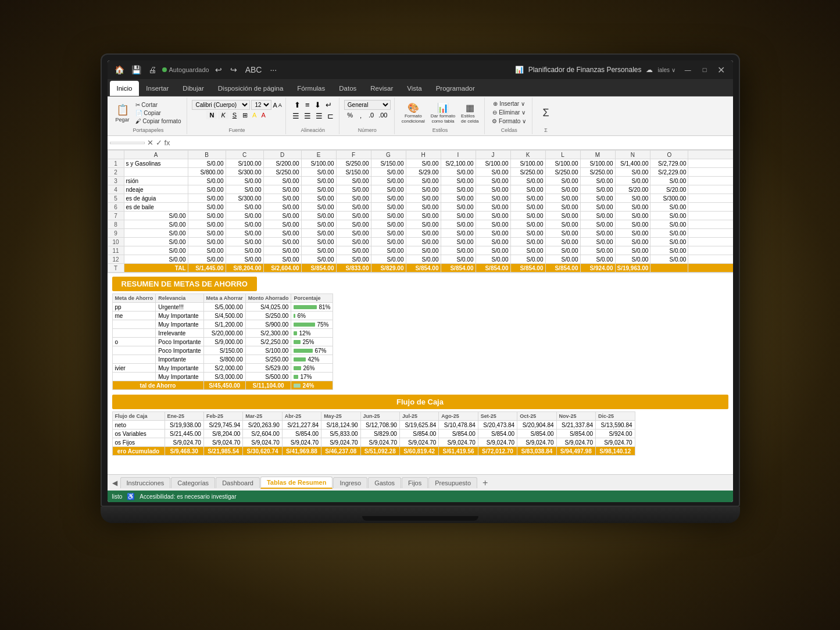  What do you see at coordinates (546, 113) in the screenshot?
I see `sum-btn: Σ` at bounding box center [546, 113].